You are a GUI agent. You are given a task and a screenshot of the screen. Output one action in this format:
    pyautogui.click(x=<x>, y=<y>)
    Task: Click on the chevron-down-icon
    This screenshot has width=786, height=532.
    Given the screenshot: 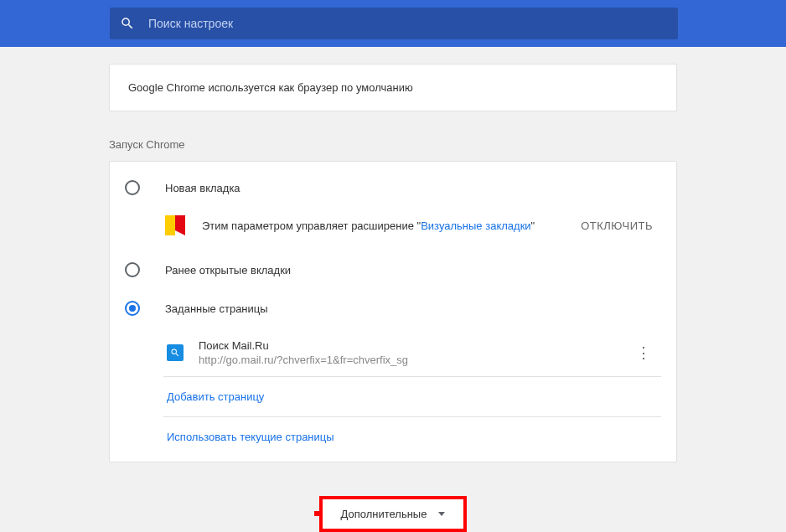 What is the action you would take?
    pyautogui.click(x=442, y=514)
    